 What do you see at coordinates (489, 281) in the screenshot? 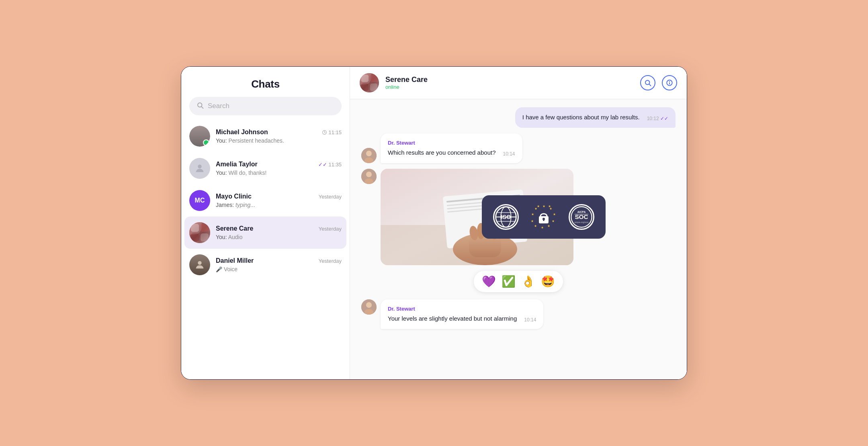
I see `reaction-heart: 💜` at bounding box center [489, 281].